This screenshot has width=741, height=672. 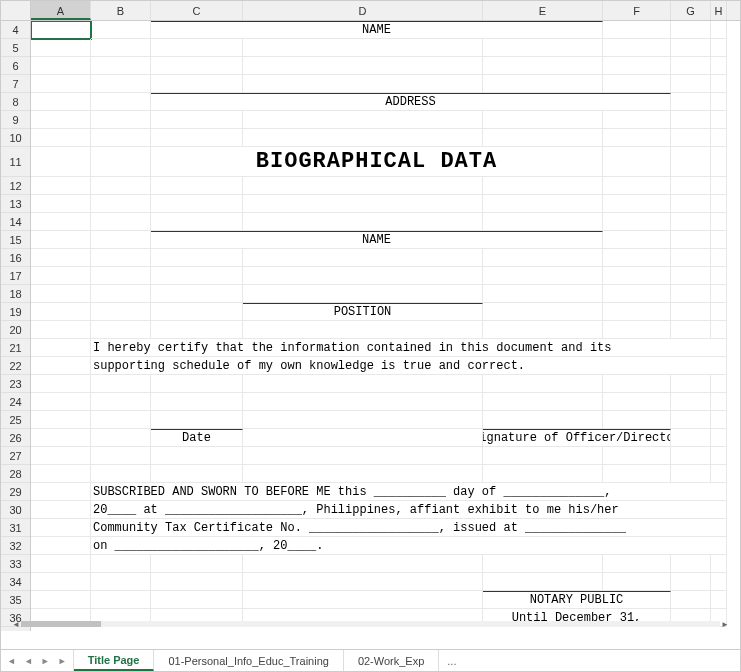 I want to click on row-header-29: 29, so click(x=16, y=492).